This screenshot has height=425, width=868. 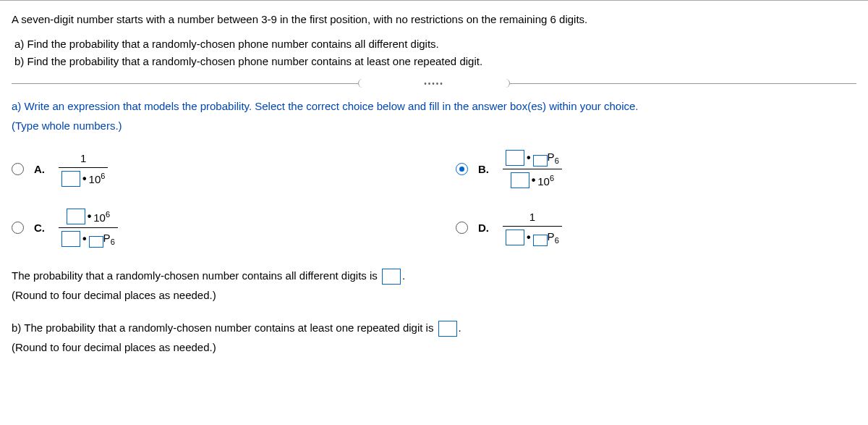 I want to click on choice-b-p: P, so click(x=551, y=156).